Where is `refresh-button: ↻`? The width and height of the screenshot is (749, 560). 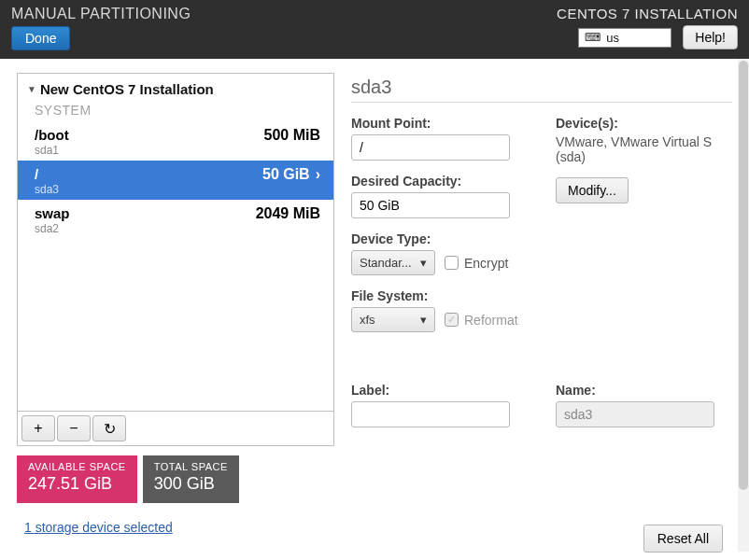
refresh-button: ↻ is located at coordinates (109, 428).